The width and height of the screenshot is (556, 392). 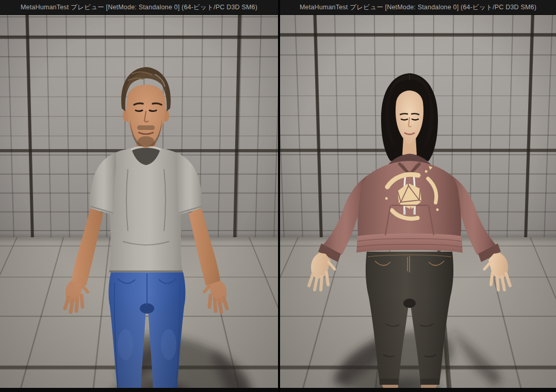 I want to click on male-head, so click(x=146, y=107).